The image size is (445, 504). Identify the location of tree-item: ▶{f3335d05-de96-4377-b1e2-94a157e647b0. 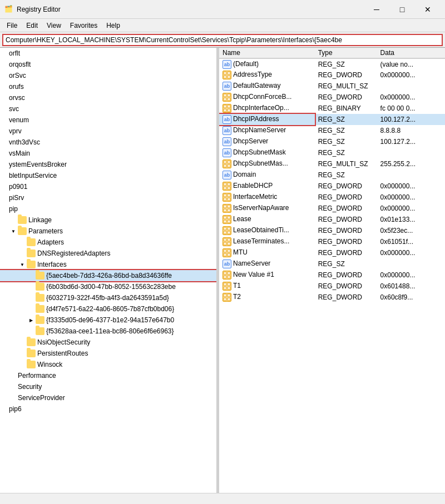
(108, 320).